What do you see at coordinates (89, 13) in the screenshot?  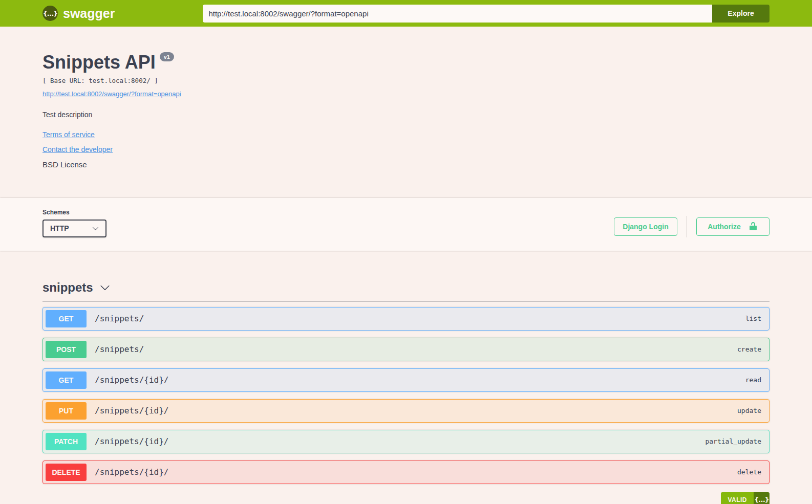 I see `brand-title: swagger` at bounding box center [89, 13].